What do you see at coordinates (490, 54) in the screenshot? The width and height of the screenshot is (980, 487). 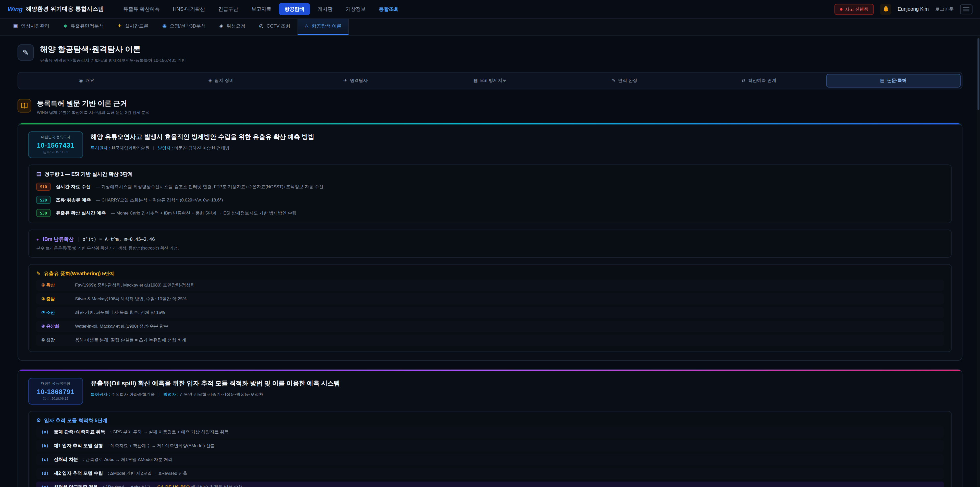 I see `page-header: ✎ 해양 항공탐색·원격탐사 이론 유출유 원격탐지·항공감시 기법·ESI 방…` at bounding box center [490, 54].